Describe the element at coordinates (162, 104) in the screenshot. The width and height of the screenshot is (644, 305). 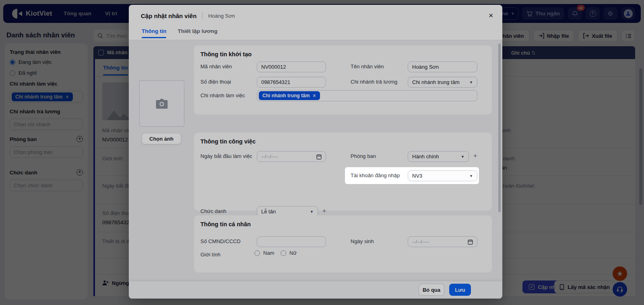
I see `photo-upload-box` at that location.